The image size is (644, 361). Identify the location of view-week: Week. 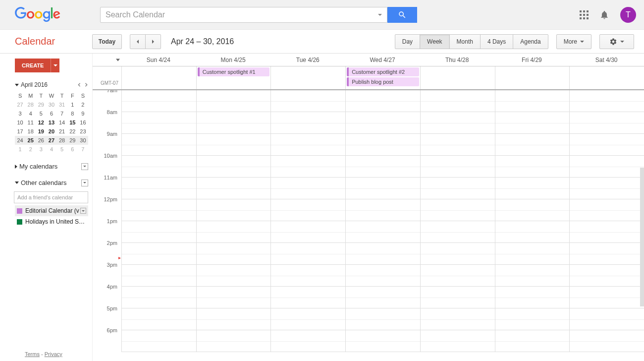
(434, 42).